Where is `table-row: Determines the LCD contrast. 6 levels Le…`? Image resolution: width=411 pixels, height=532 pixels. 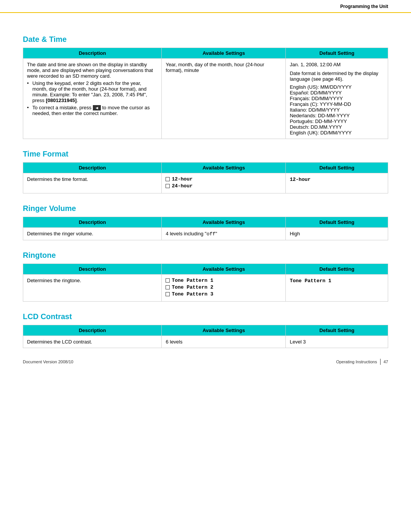 table-row: Determines the LCD contrast. 6 levels Le… is located at coordinates (206, 342).